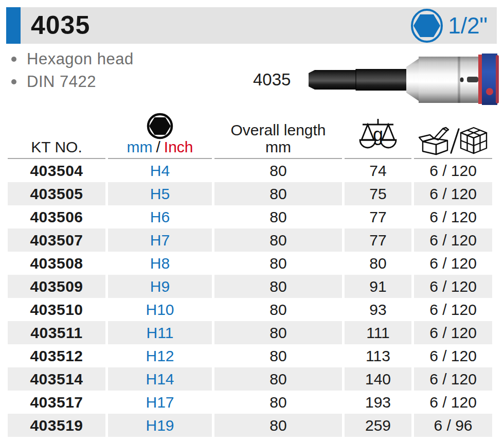 Image resolution: width=504 pixels, height=441 pixels. I want to click on size-cell: H19, so click(160, 425).